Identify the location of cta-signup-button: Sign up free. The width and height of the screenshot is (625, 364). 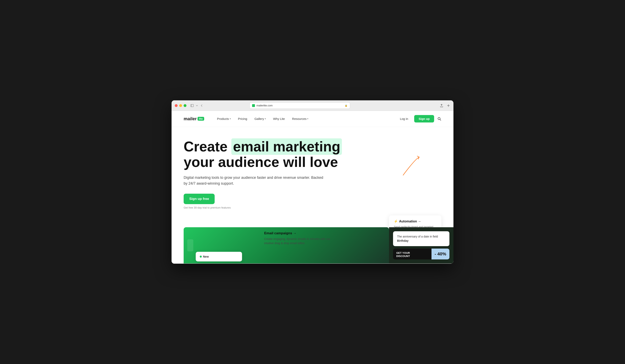
(199, 199).